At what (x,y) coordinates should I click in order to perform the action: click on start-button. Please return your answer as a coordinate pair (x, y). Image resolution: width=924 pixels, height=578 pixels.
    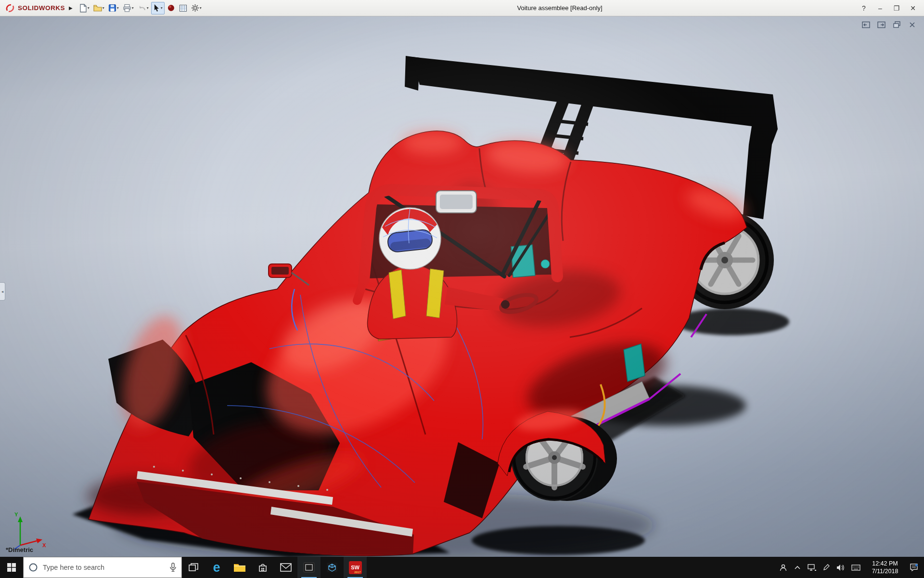
    Looking at the image, I should click on (12, 567).